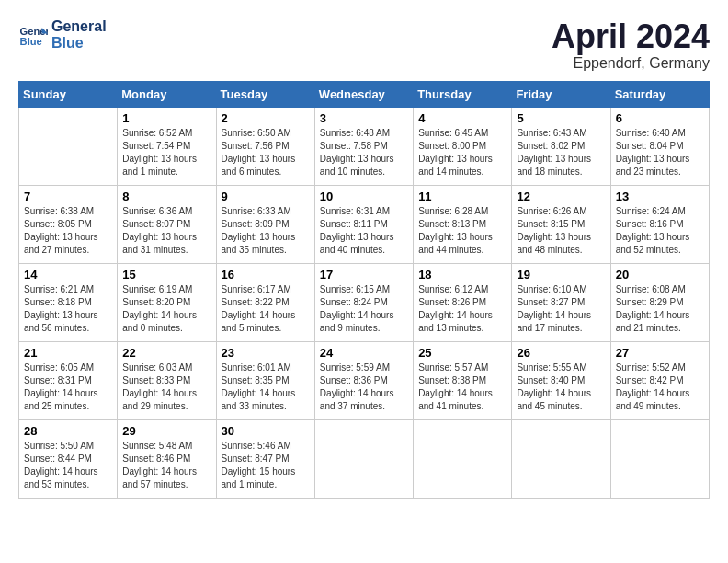 This screenshot has width=728, height=563. Describe the element at coordinates (660, 94) in the screenshot. I see `weekday-header-saturday: Saturday` at that location.